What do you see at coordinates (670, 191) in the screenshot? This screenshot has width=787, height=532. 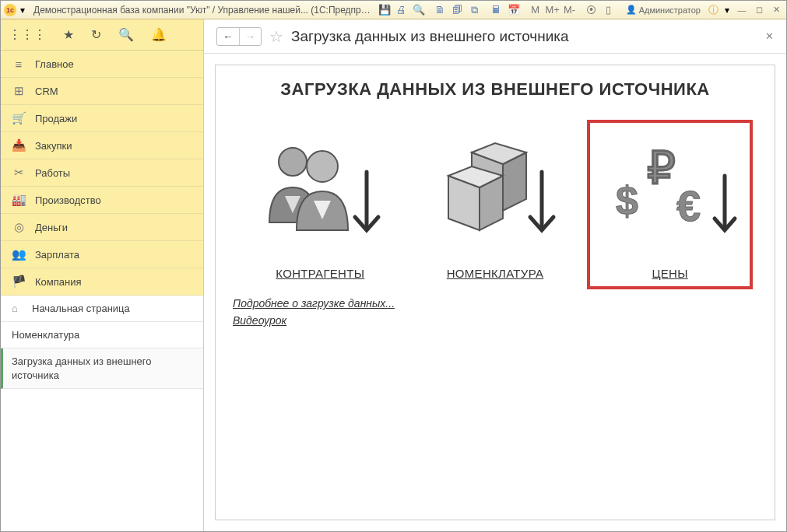 I see `prices-icon: $ ₽ €` at bounding box center [670, 191].